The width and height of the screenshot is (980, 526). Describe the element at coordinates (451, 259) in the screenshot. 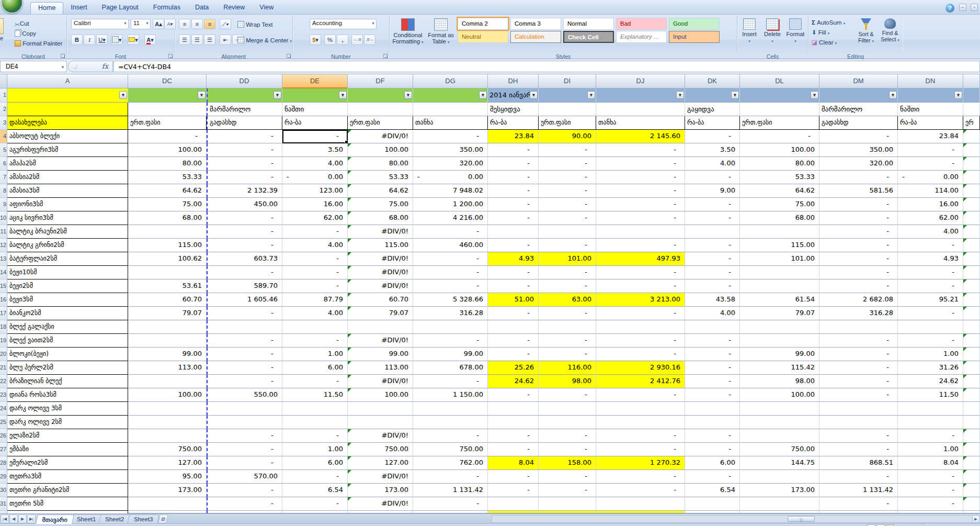

I see `cell-dg-13: -` at that location.